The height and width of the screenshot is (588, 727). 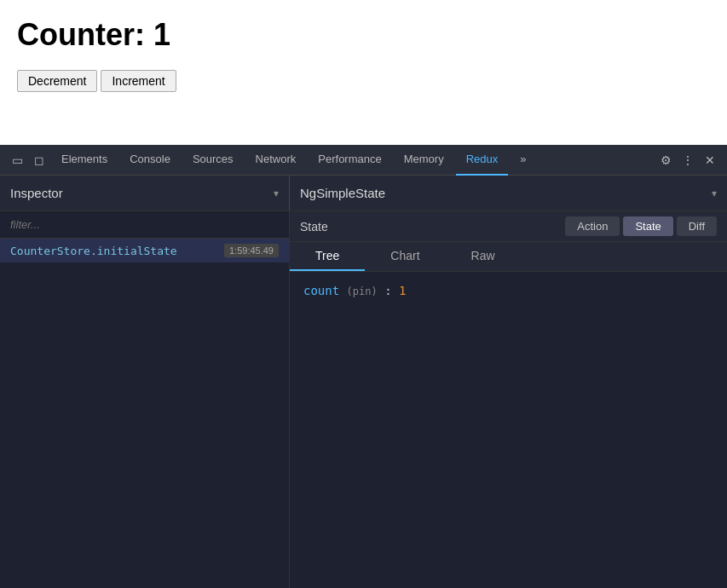 What do you see at coordinates (710, 160) in the screenshot?
I see `close-devtools-icon: ✕` at bounding box center [710, 160].